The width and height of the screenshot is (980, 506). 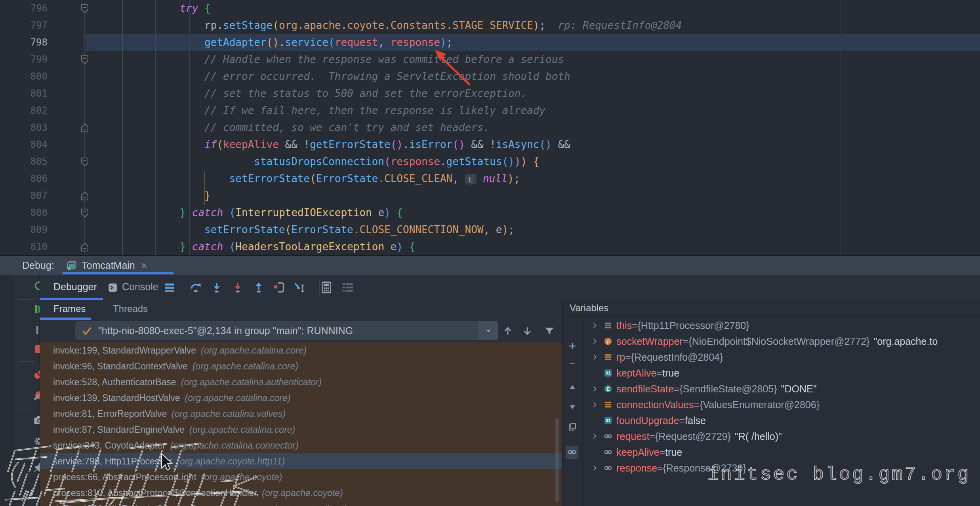 What do you see at coordinates (572, 407) in the screenshot?
I see `next-icon` at bounding box center [572, 407].